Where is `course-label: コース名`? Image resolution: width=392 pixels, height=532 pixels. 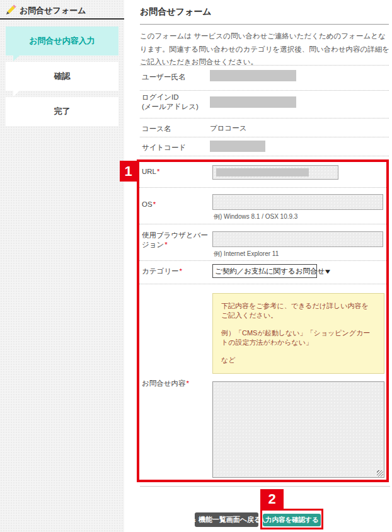 course-label: コース名 is located at coordinates (156, 129).